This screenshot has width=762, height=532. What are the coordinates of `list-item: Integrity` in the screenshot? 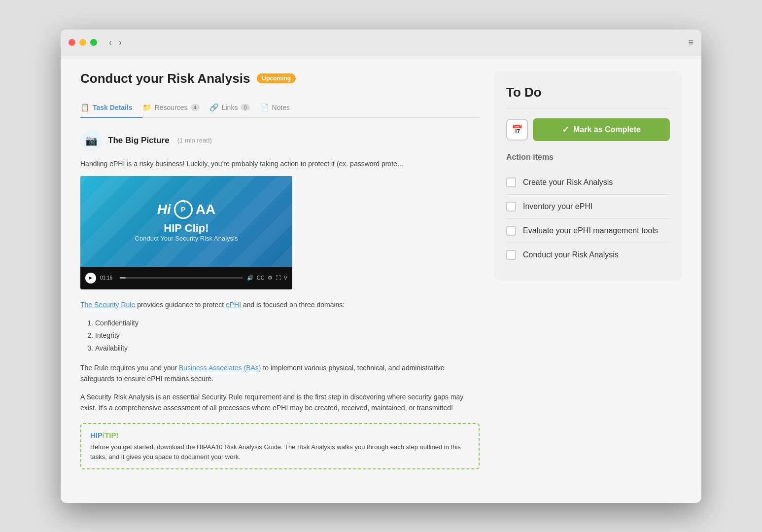 It's located at (287, 335).